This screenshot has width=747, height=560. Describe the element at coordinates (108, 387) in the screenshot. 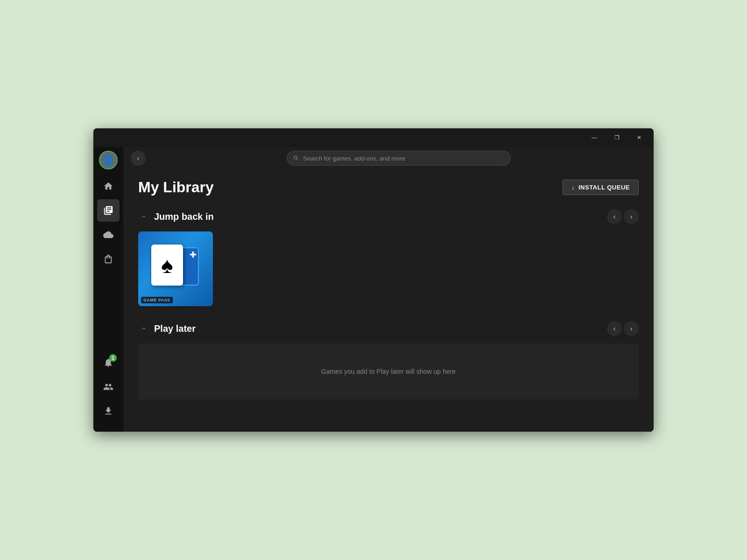

I see `friends-icon` at that location.